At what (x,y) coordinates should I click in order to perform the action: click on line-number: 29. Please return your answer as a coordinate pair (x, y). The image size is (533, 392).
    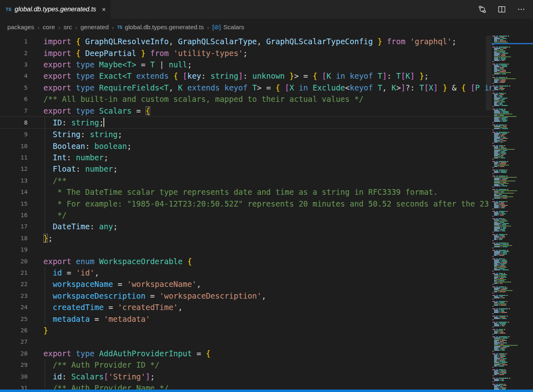
    Looking at the image, I should click on (14, 365).